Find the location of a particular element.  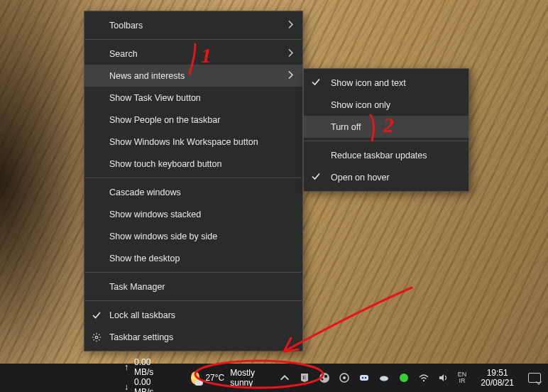

menu-item-task-view-button: Show Task View button is located at coordinates (193, 98).